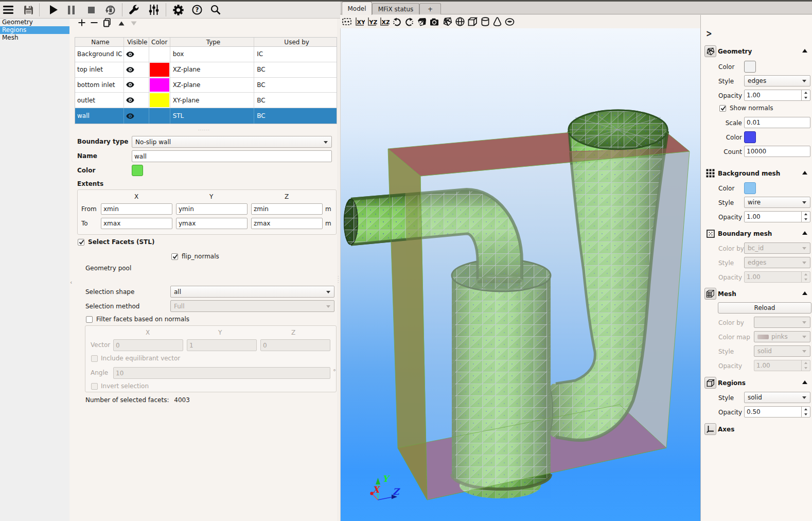 The width and height of the screenshot is (812, 521). I want to click on col-header-used-by: Used by, so click(295, 42).